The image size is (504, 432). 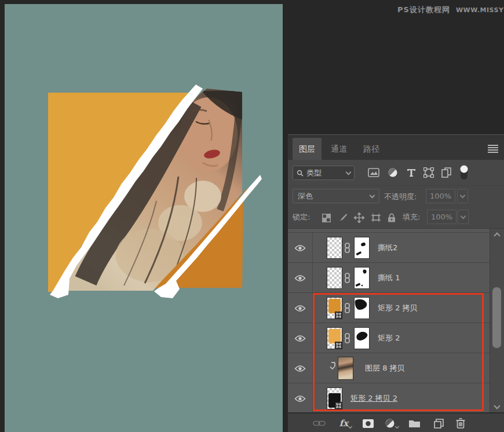 I want to click on new-group-icon, so click(x=414, y=423).